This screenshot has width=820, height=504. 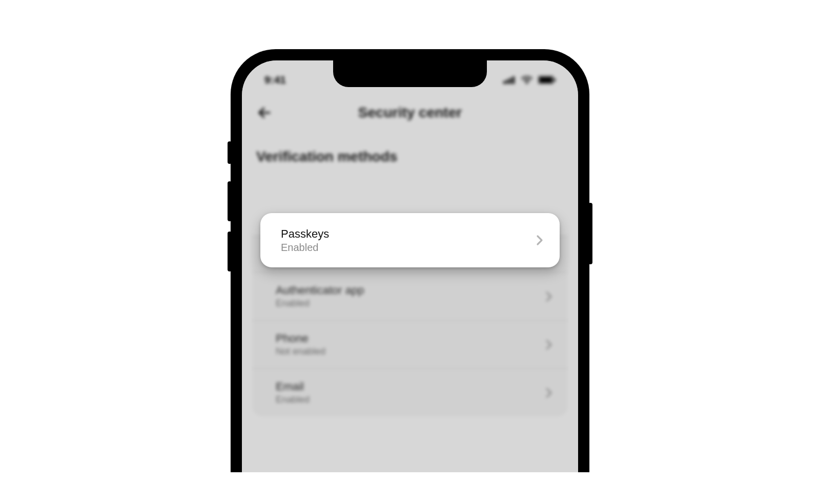 I want to click on section-heading: Verification methods, so click(x=410, y=153).